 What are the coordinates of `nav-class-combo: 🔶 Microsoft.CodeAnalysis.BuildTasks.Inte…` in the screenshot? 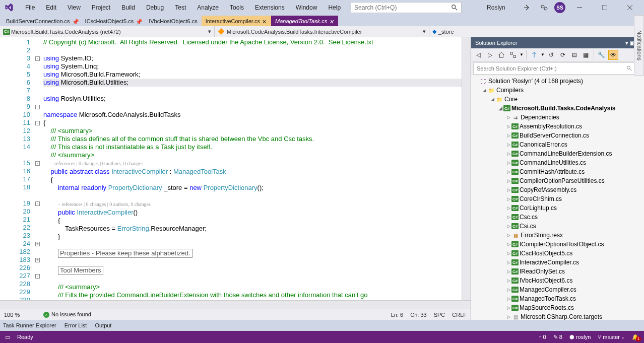 It's located at (322, 32).